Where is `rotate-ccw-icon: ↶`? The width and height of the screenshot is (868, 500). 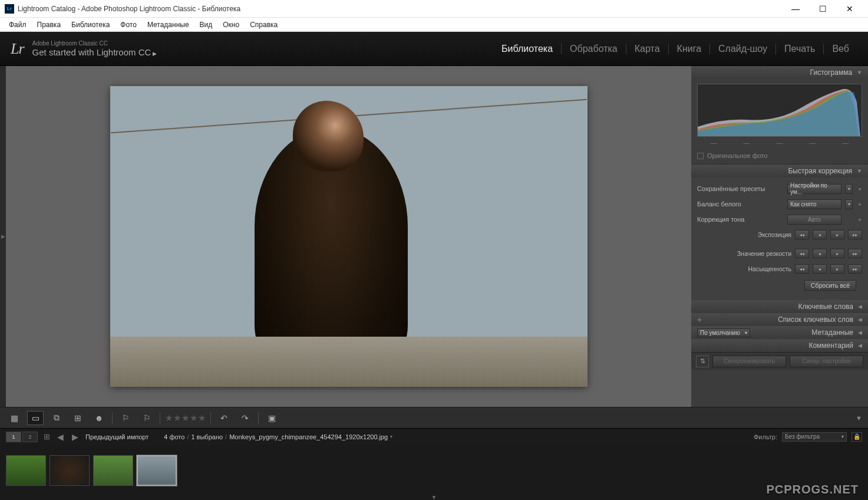 rotate-ccw-icon: ↶ is located at coordinates (224, 418).